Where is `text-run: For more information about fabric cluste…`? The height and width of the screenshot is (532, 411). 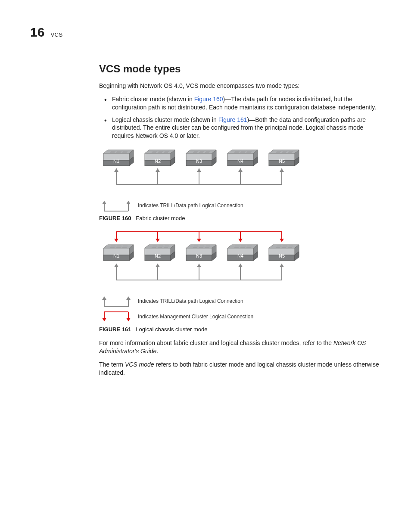 text-run: For more information about fabric cluste… is located at coordinates (216, 343).